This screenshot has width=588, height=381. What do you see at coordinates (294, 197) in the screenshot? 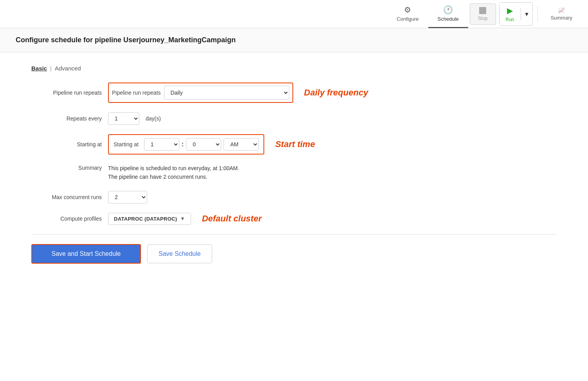
I see `max-concurrent-row: Max concurrent runs 1 2 3 4 5` at bounding box center [294, 197].